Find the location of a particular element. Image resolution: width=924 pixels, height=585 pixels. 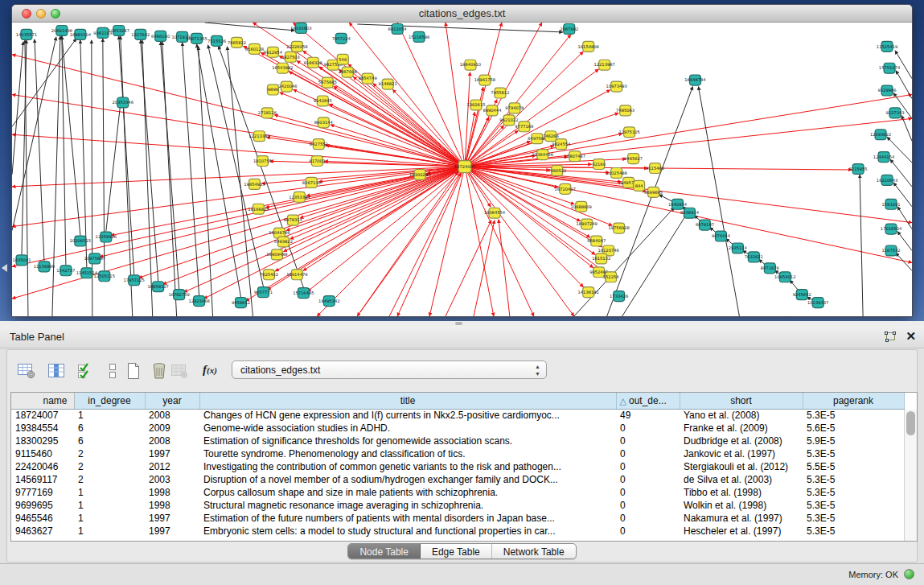

graph-node: 14035571 is located at coordinates (27, 34).